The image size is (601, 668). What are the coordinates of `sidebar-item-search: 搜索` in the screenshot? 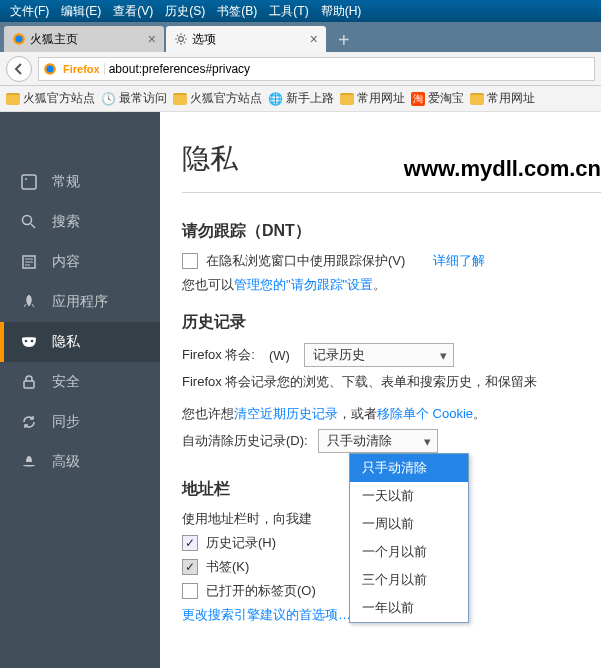 It's located at (80, 222).